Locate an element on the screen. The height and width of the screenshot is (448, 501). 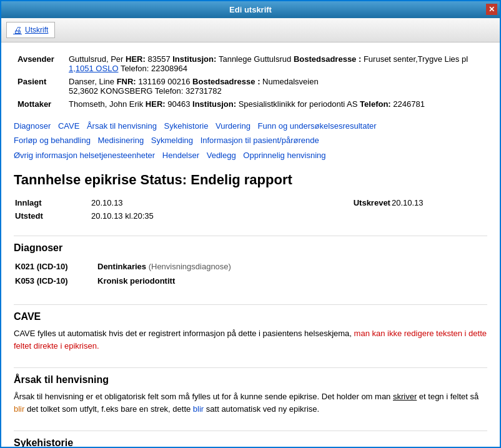
print-label: Utskrift is located at coordinates (36, 30).